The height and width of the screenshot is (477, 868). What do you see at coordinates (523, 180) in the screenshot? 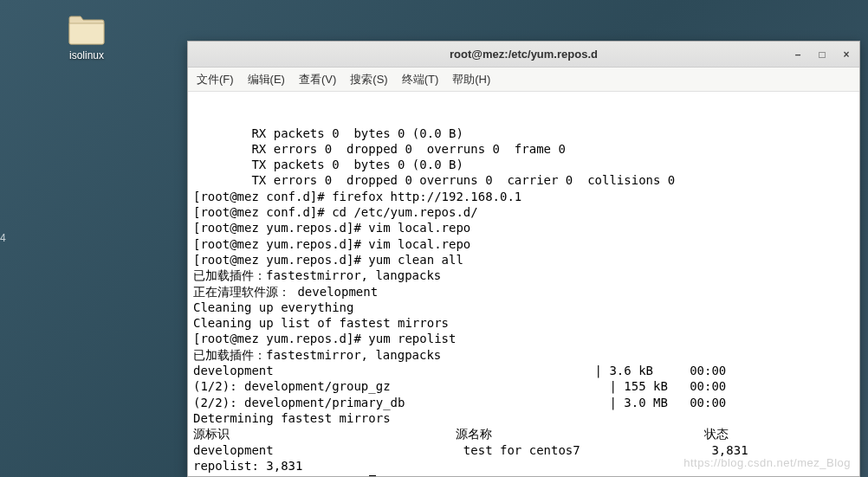
I see `terminal-line: TX errors 0 dropped 0 overruns 0 carrier…` at bounding box center [523, 180].